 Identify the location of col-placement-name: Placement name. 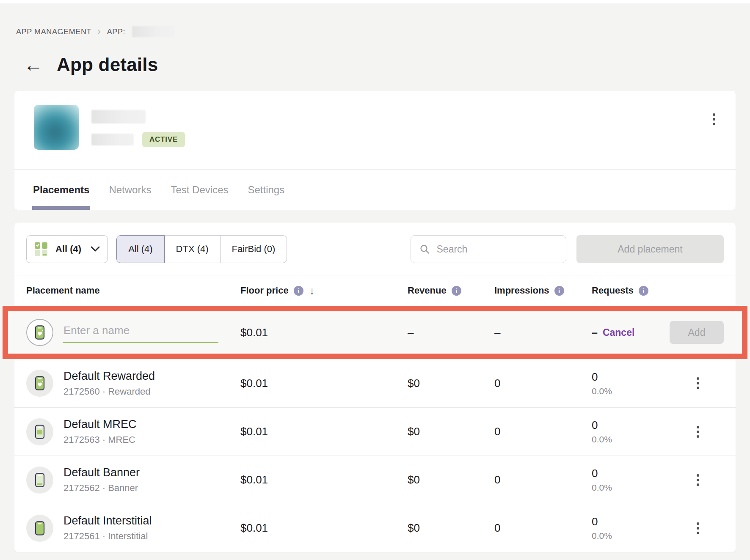
(63, 291).